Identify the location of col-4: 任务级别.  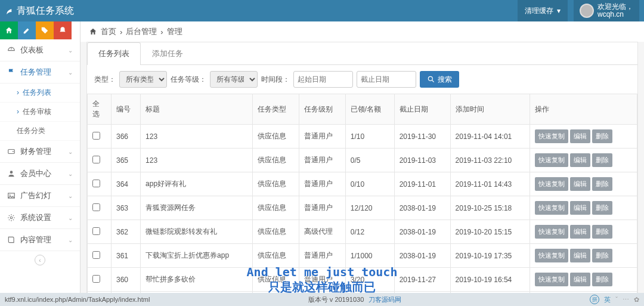
(322, 110).